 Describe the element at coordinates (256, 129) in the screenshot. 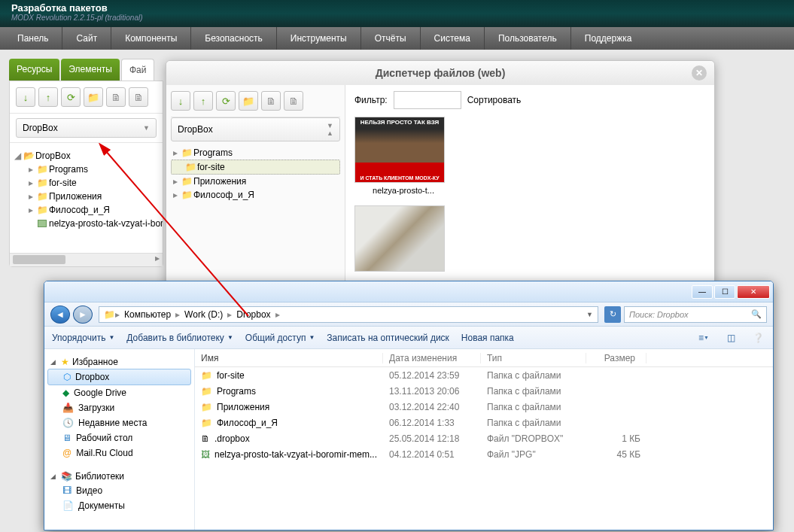

I see `modal-source-select: DropBox ▼▲` at that location.